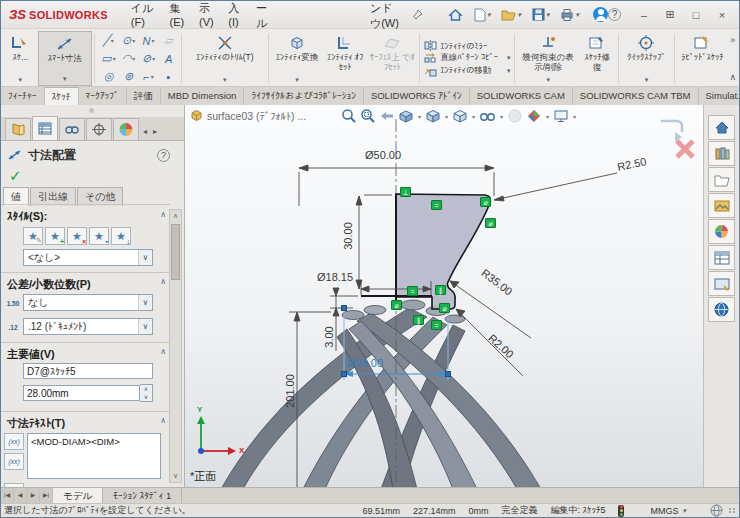 The height and width of the screenshot is (518, 740). I want to click on display-delete-relations-button: 幾何拘束の表示/削除 ▾, so click(548, 58).